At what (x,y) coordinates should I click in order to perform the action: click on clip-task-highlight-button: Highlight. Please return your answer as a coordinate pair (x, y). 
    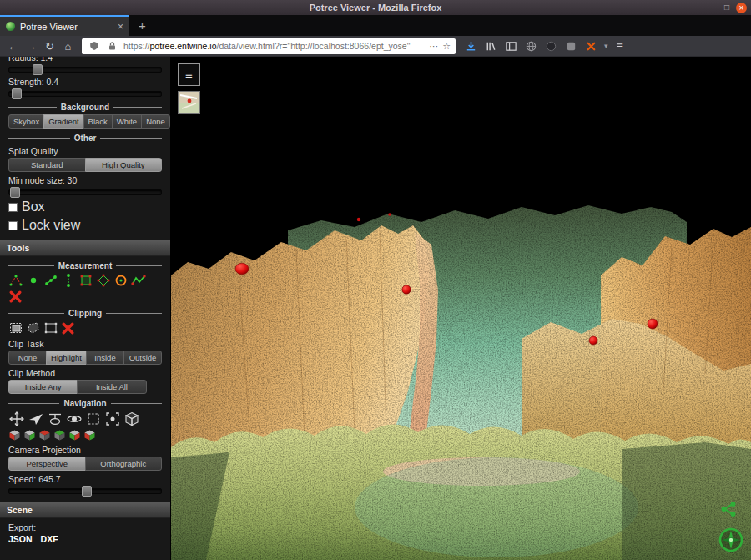
    Looking at the image, I should click on (67, 357).